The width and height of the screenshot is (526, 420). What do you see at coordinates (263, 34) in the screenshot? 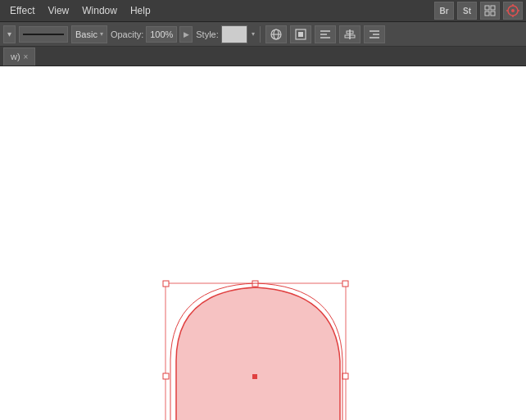
I see `toolbar: ▾ Basic ▾ Opacity: 100% ▶ Style: ▾` at bounding box center [263, 34].